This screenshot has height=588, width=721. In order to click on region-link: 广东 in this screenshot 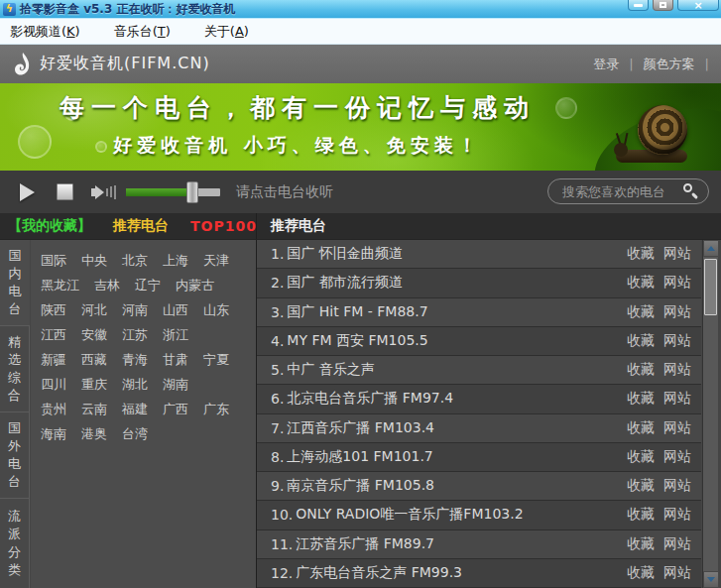, I will do `click(216, 410)`.